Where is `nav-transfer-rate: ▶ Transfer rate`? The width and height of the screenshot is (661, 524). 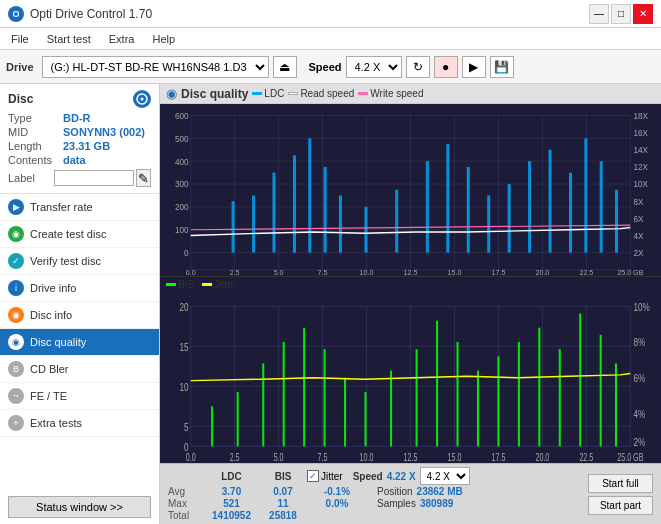 nav-transfer-rate: ▶ Transfer rate is located at coordinates (80, 208).